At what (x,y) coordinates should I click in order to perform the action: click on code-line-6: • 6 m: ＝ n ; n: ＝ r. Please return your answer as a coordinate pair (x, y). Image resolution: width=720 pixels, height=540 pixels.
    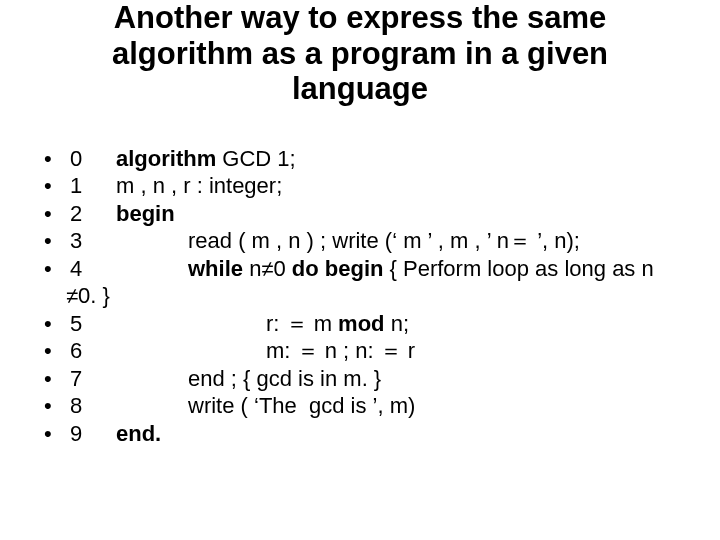
    Looking at the image, I should click on (360, 351).